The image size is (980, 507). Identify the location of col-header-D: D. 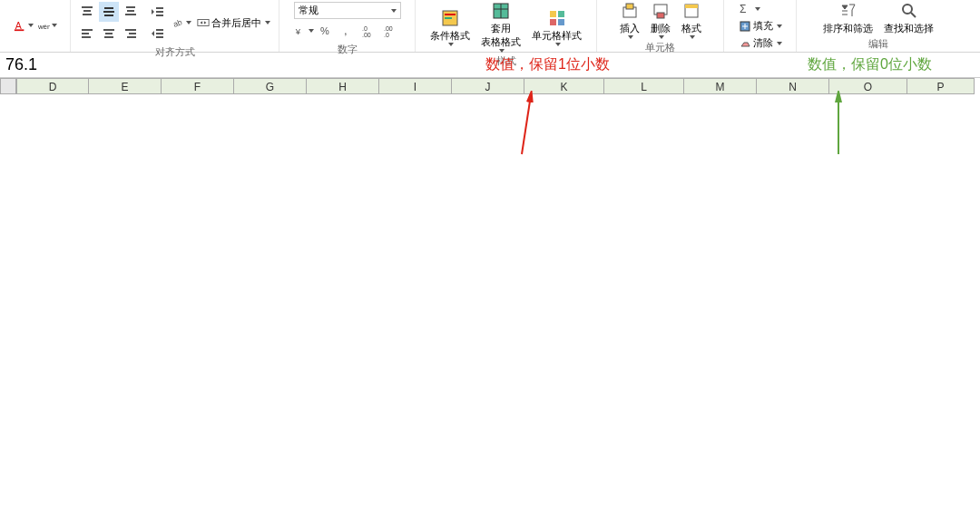
(53, 86).